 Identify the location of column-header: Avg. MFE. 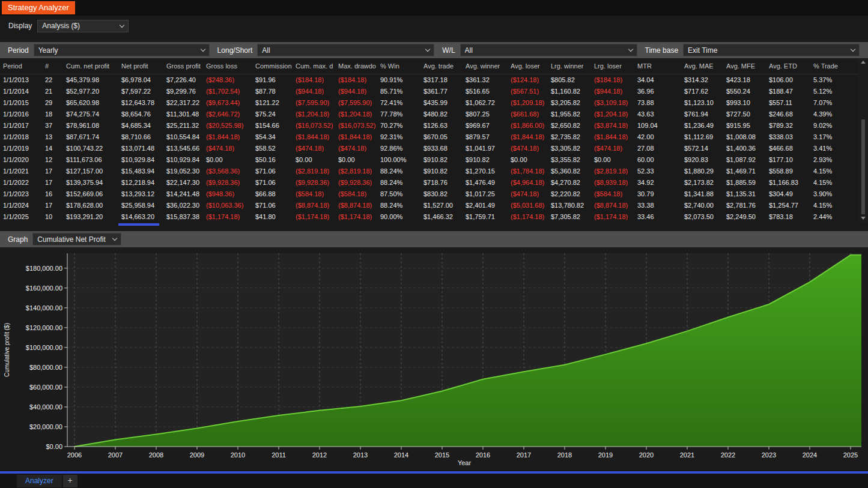
(745, 66).